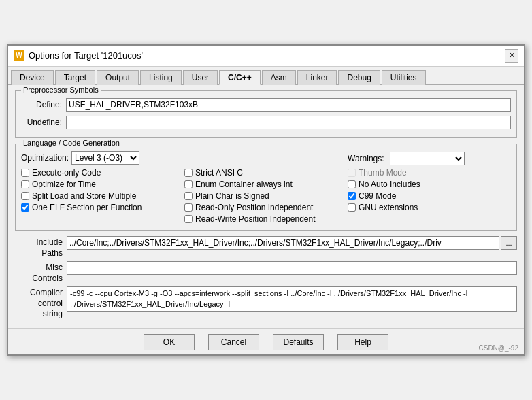 This screenshot has height=400, width=532. I want to click on define-input, so click(288, 105).